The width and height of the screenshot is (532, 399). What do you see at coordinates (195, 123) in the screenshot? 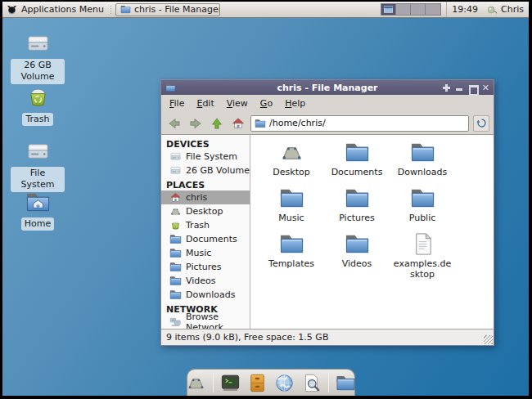
I see `forward-button` at bounding box center [195, 123].